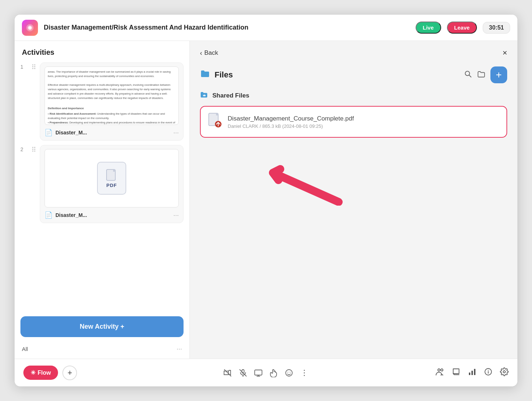  I want to click on add-file-button: +, so click(499, 75).